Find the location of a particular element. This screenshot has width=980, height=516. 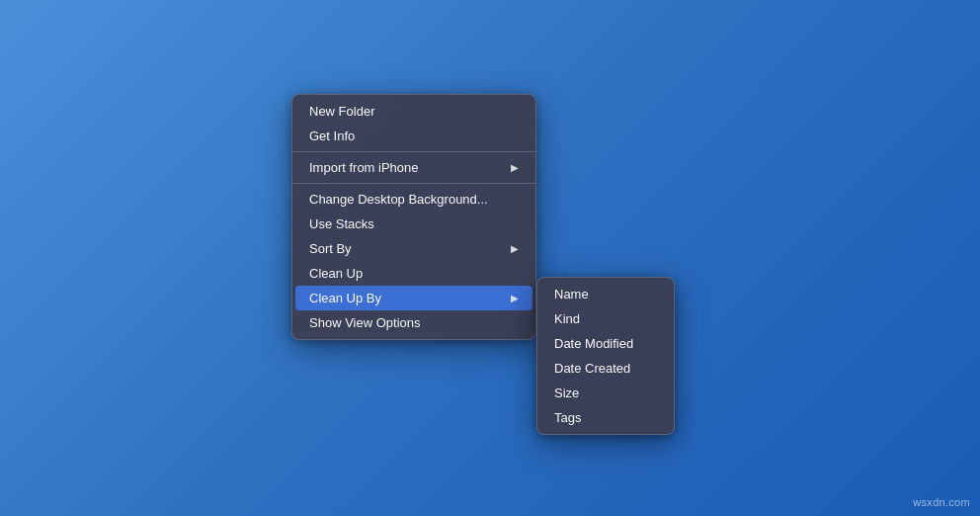

menu-item-new-folder-label: New Folder is located at coordinates (342, 111).